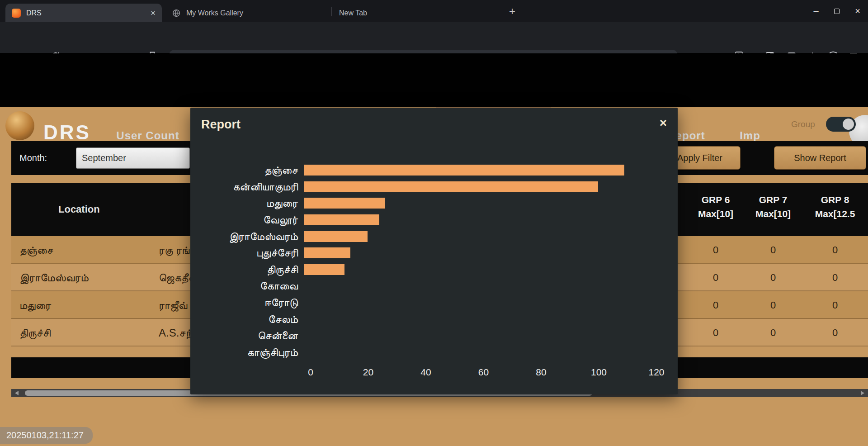 The width and height of the screenshot is (868, 446). What do you see at coordinates (79, 209) in the screenshot?
I see `location-column-header: Location` at bounding box center [79, 209].